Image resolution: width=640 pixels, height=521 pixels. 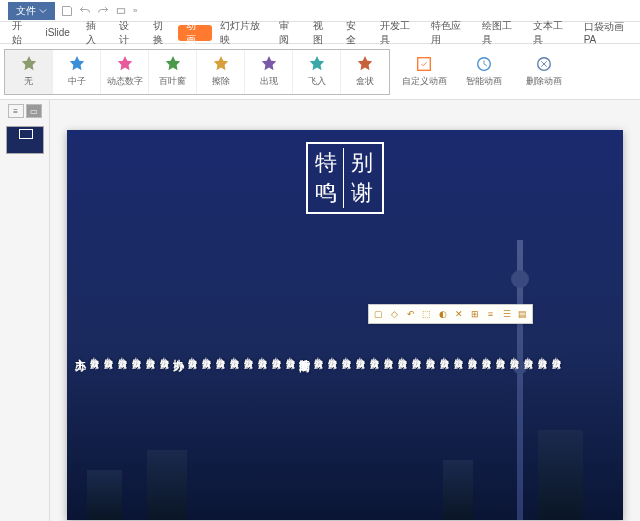 I want to click on tab-10: 开发工具, so click(x=398, y=33).